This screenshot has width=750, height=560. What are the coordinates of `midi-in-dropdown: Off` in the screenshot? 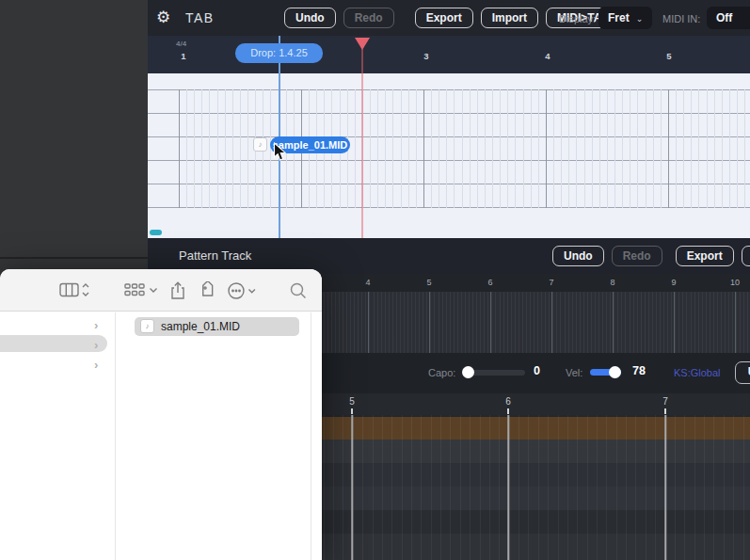 It's located at (728, 18).